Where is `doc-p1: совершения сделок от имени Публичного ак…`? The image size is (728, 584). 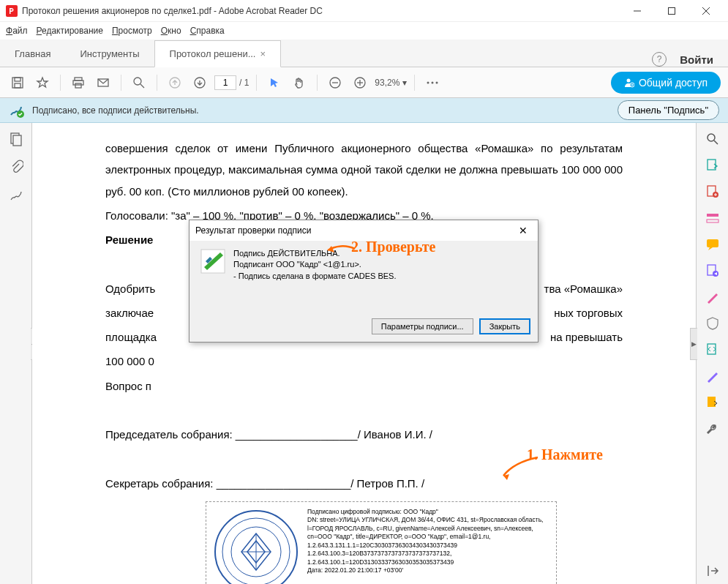 doc-p1: совершения сделок от имени Публичного ак… is located at coordinates (364, 170).